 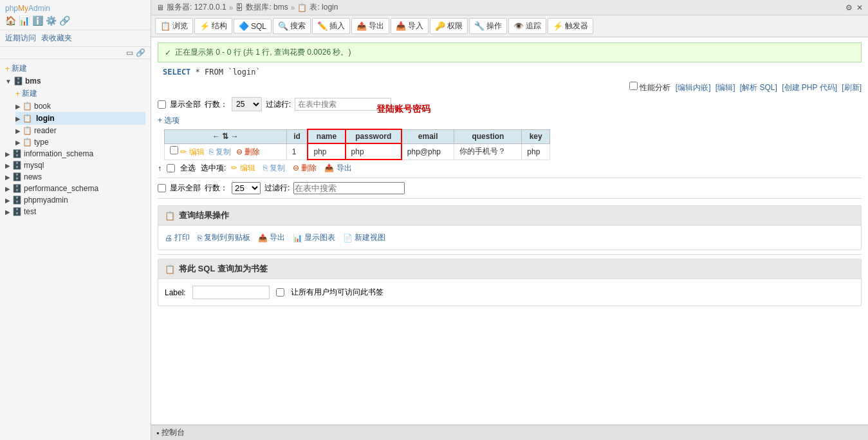 I want to click on plus-options-link: + 选项, so click(x=169, y=120).